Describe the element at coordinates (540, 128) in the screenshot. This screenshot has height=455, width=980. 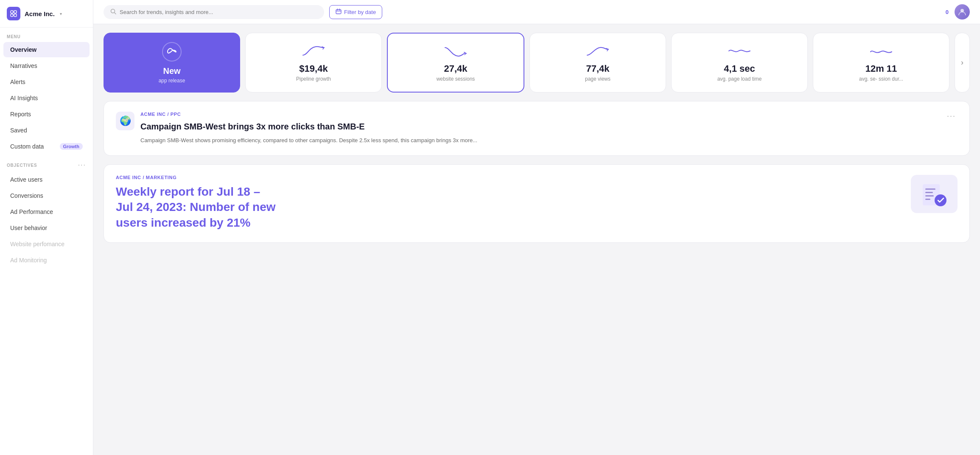
I see `ppc-card-content: ACME INC / PPC Campaign SMB-West brings …` at that location.